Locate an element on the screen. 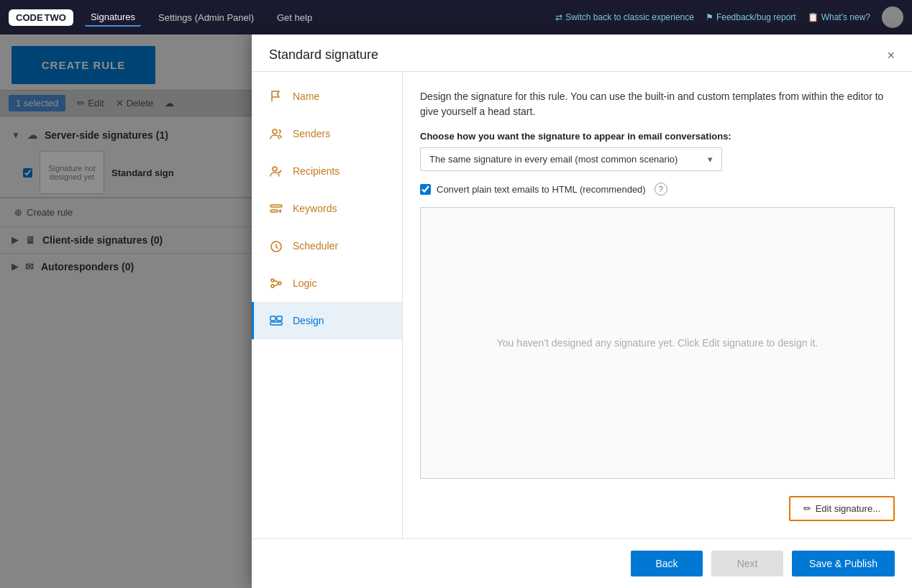  next-button: Next is located at coordinates (747, 564).